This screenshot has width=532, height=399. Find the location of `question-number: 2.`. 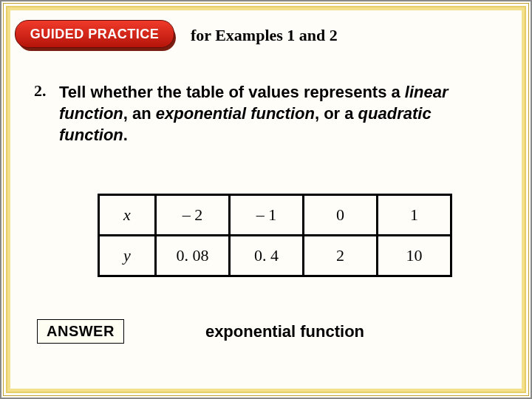

question-number: 2. is located at coordinates (47, 91).